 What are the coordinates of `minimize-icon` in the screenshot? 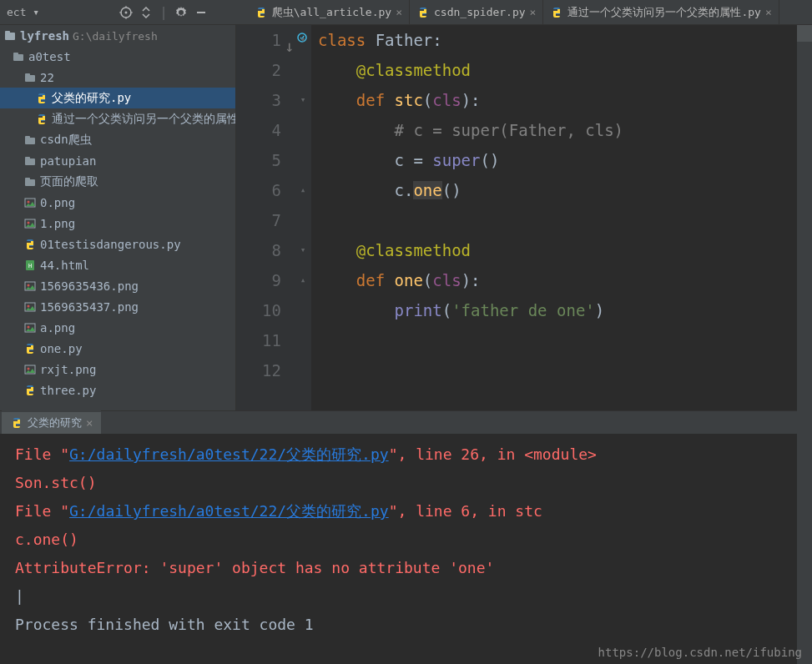 It's located at (201, 13).